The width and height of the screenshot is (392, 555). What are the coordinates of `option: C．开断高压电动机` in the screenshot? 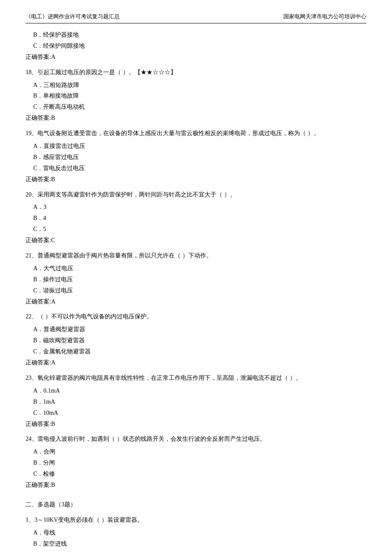 It's located at (196, 107).